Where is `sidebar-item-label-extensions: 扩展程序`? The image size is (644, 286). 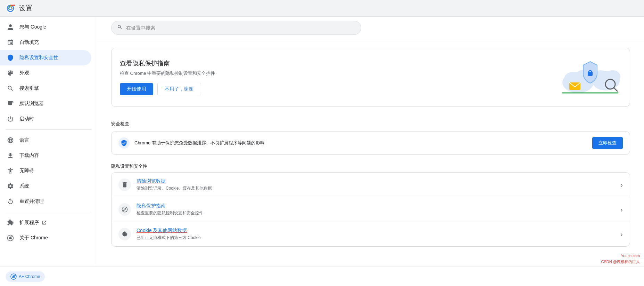
sidebar-item-label-extensions: 扩展程序 is located at coordinates (29, 223).